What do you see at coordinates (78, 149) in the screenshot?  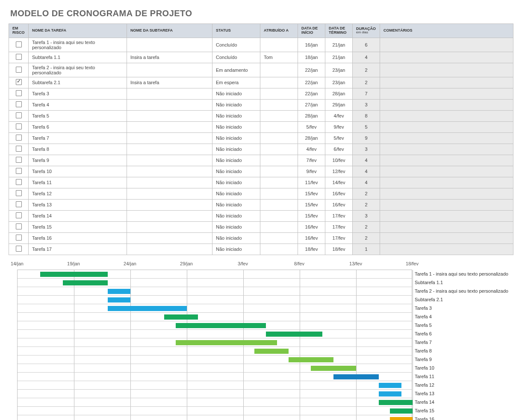 I see `task-name-cell: Tarefa 8` at bounding box center [78, 149].